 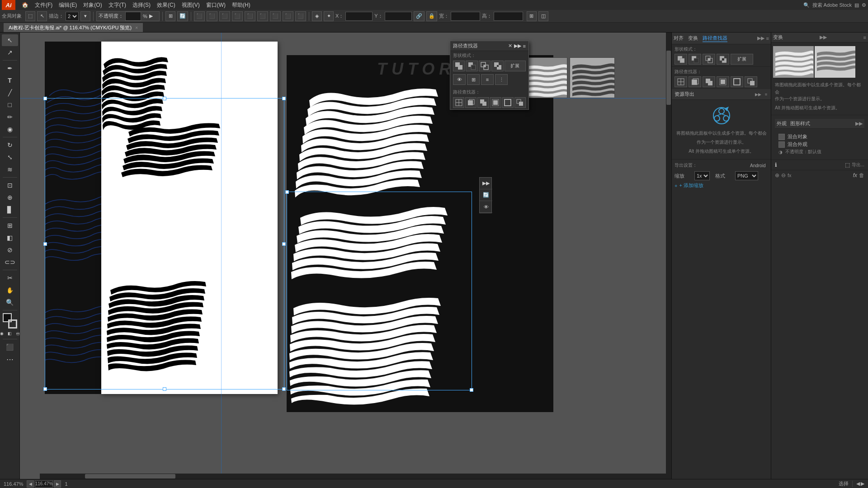 What do you see at coordinates (42, 16) in the screenshot?
I see `icon-btn-2: ↖` at bounding box center [42, 16].